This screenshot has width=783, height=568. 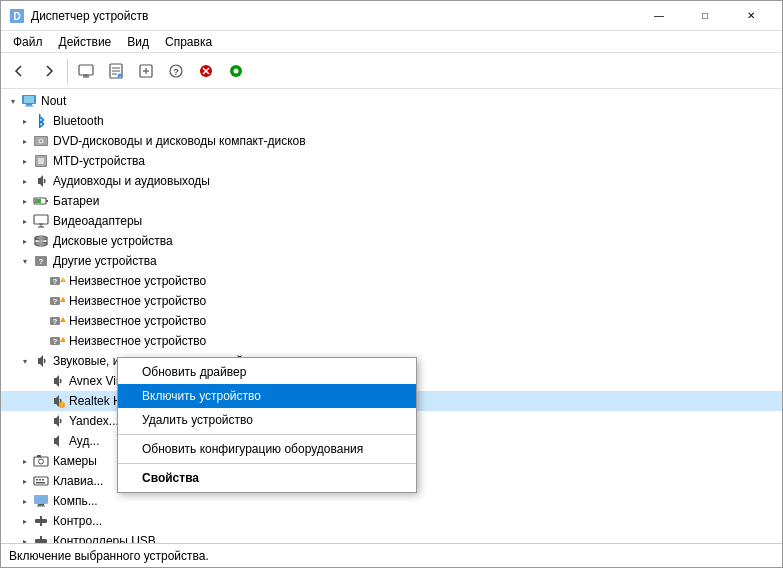 What do you see at coordinates (180, 141) in the screenshot?
I see `dvd-label: DVD-дисководы и дисководы компакт-дисков` at bounding box center [180, 141].